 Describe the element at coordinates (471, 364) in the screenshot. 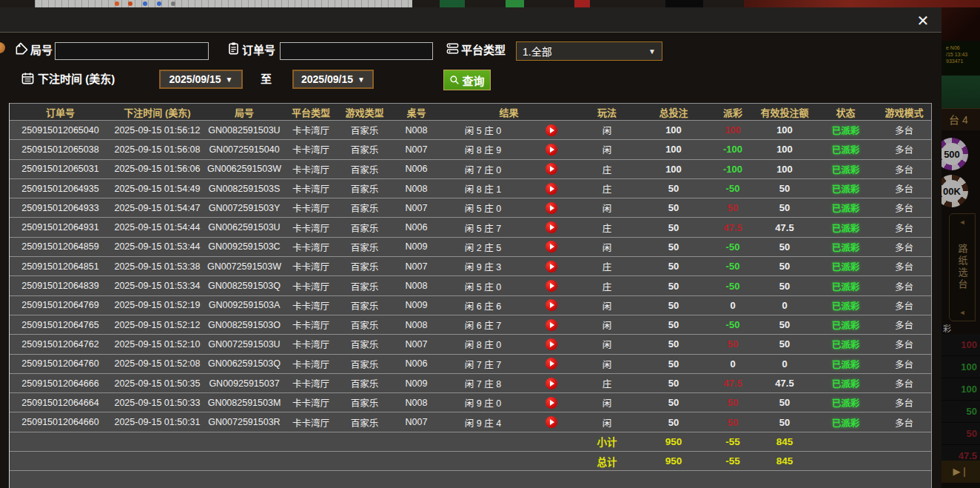

I see `table-row: 250915012064760 2025-09-15 01:52:08 GN00…` at that location.